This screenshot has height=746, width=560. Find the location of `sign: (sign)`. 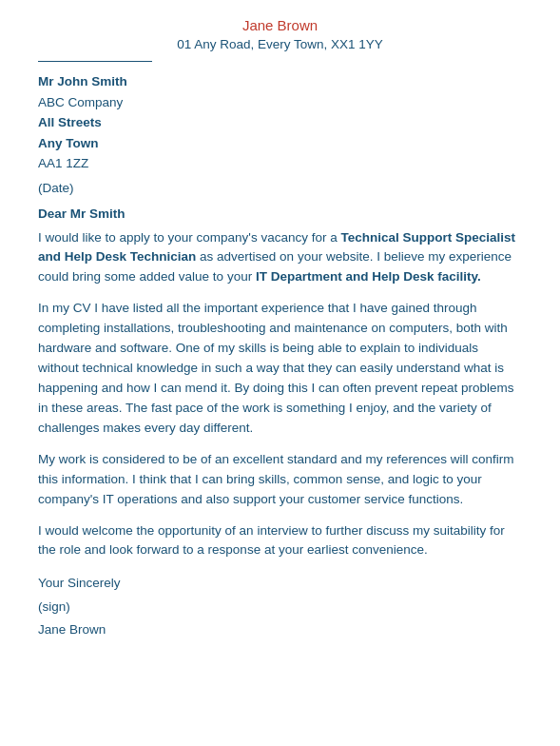

sign: (sign) is located at coordinates (280, 607).